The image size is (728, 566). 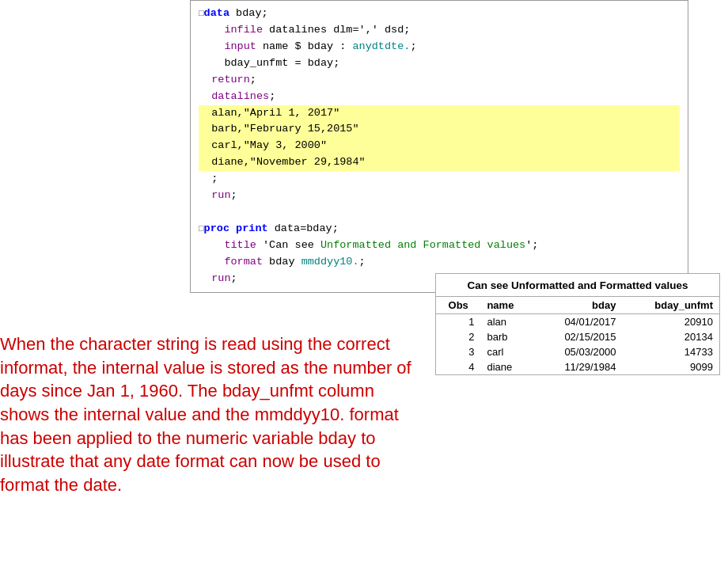 What do you see at coordinates (217, 13) in the screenshot?
I see `data-keyword: data` at bounding box center [217, 13].